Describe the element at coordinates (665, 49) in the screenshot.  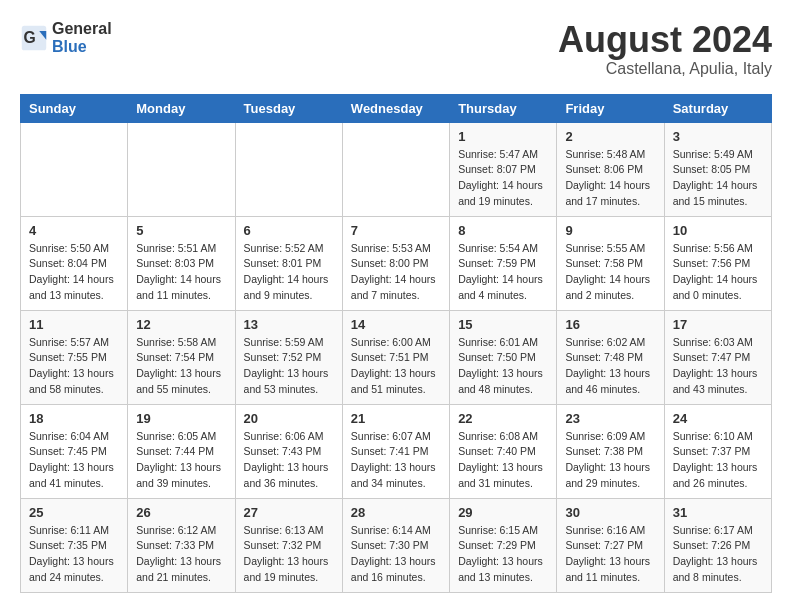
I see `title-block: August 2024 Castellana, Apulia, Italy` at that location.